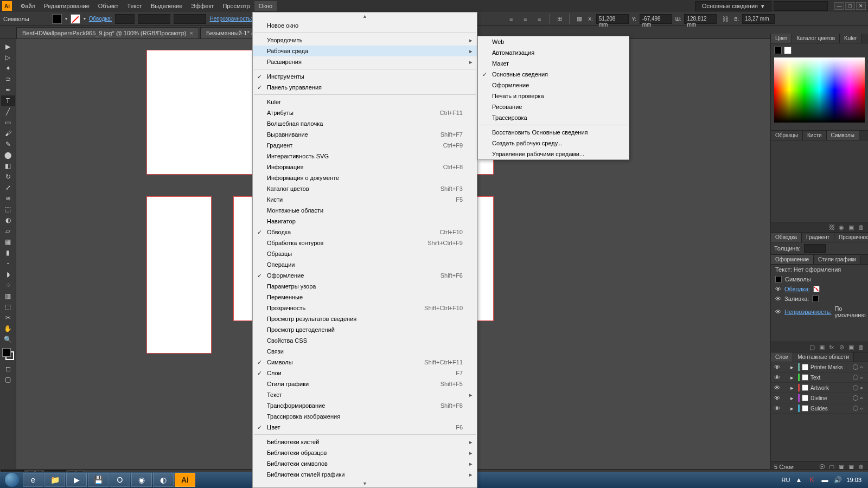 The height and width of the screenshot is (488, 868). What do you see at coordinates (539, 19) in the screenshot?
I see `align-right-icon: ≡` at bounding box center [539, 19].